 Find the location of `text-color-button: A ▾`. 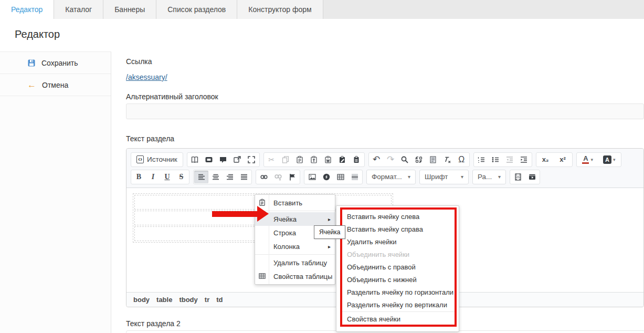

text-color-button: A ▾ is located at coordinates (588, 160).